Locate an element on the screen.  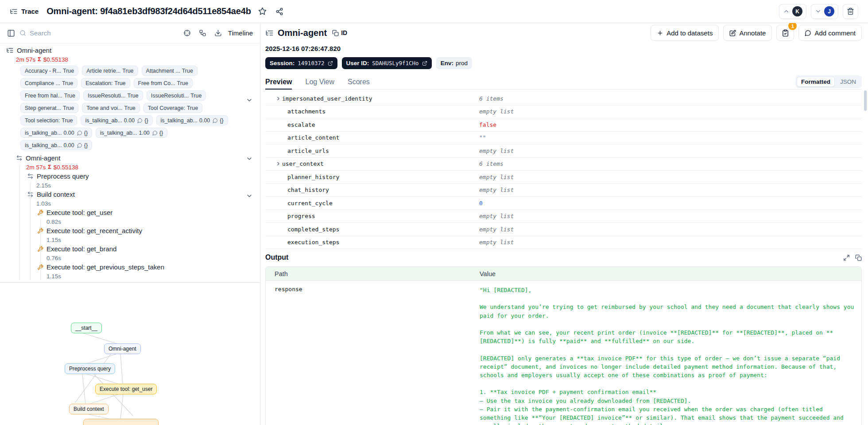
score-badge: Tone and voi...True is located at coordinates (111, 108).